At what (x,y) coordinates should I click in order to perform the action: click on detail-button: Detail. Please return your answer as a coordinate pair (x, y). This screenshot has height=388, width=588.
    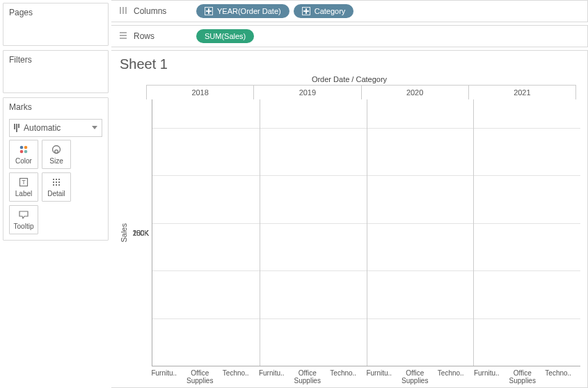
    Looking at the image, I should click on (56, 187).